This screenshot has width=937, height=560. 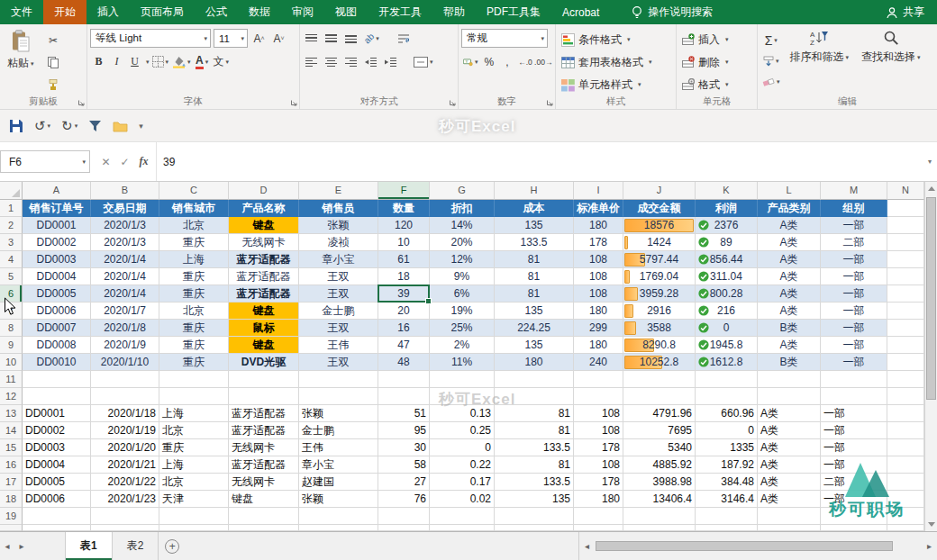 What do you see at coordinates (598, 483) in the screenshot?
I see `cell-I17: 178` at bounding box center [598, 483].